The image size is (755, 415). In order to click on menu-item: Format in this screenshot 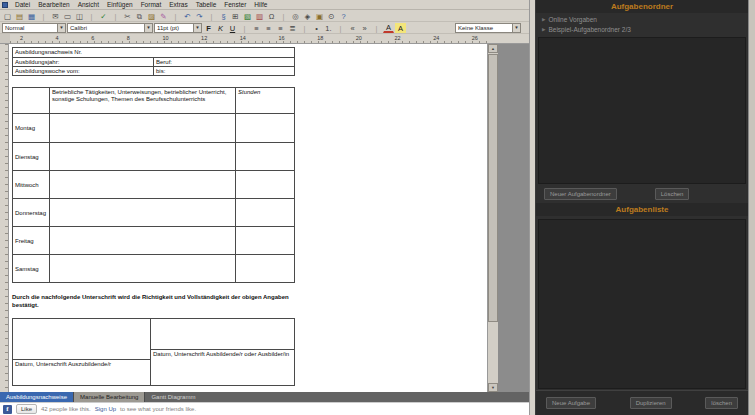, I will do `click(152, 4)`.